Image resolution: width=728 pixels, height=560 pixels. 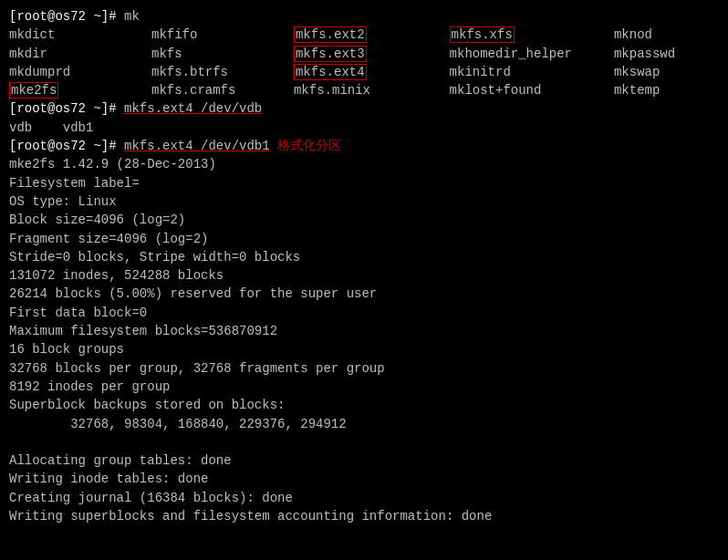 I want to click on mk-row3: mkdumprd mkfs.btrfs mkfs.ext4 mkinitrd m…, so click(x=364, y=72).